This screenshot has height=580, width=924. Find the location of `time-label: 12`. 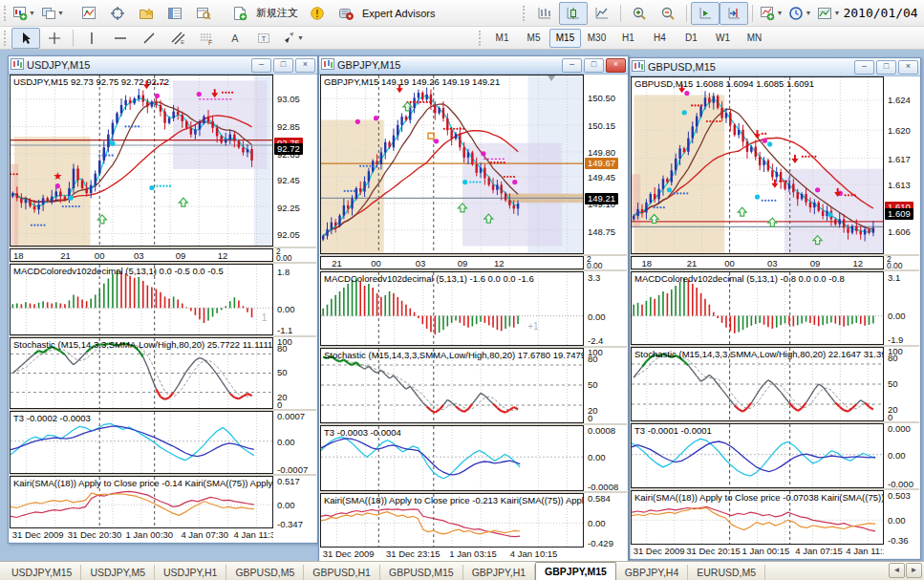

time-label: 12 is located at coordinates (224, 256).